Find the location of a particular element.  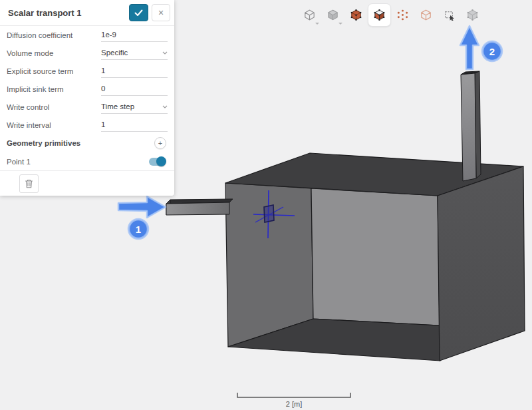

section-label: Geometry primitives is located at coordinates (54, 143).